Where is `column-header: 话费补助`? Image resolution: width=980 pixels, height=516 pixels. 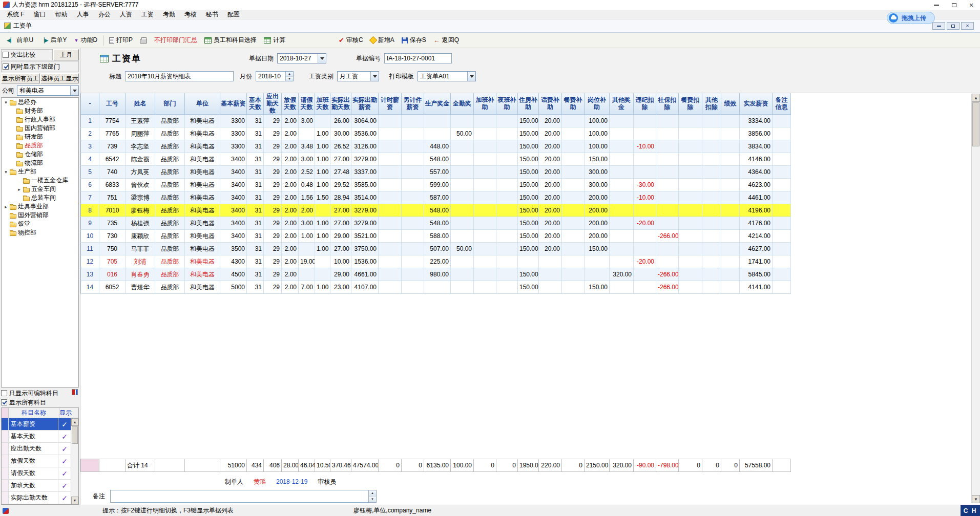
column-header: 话费补助 is located at coordinates (550, 104).